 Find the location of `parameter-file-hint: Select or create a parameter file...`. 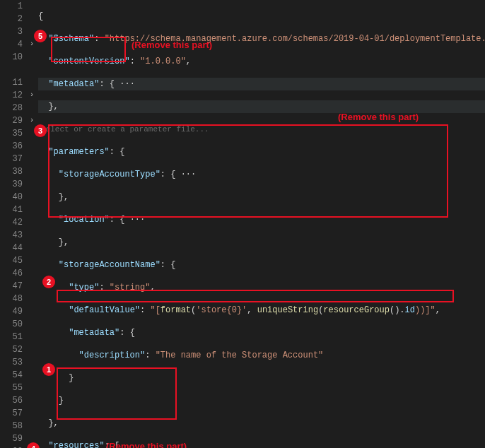

parameter-file-hint: Select or create a parameter file... is located at coordinates (124, 129).